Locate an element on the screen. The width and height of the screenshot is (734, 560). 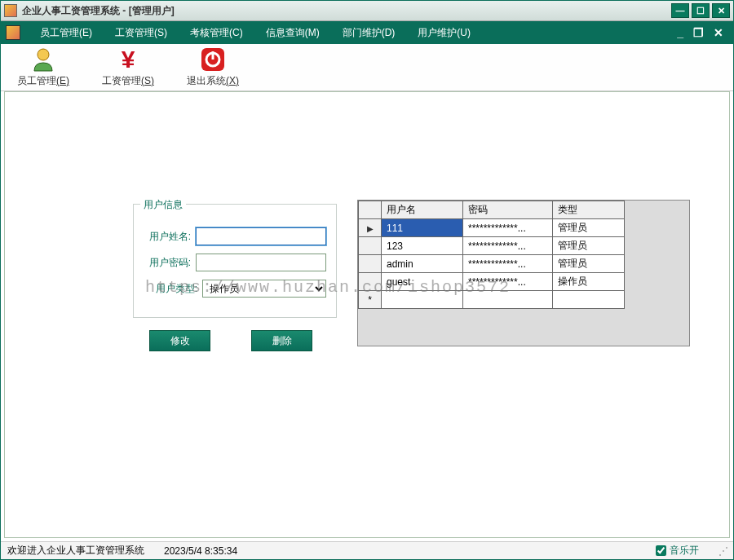
window-title: 企业人事工资管理系统 - [管理用户] is located at coordinates (346, 11).